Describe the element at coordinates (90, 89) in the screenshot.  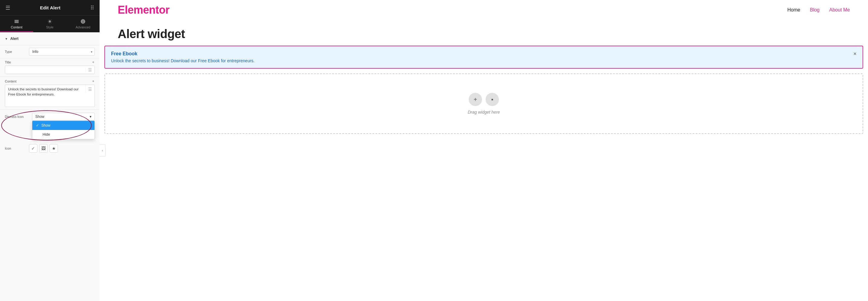
I see `textarea-align-icon: ☰` at that location.